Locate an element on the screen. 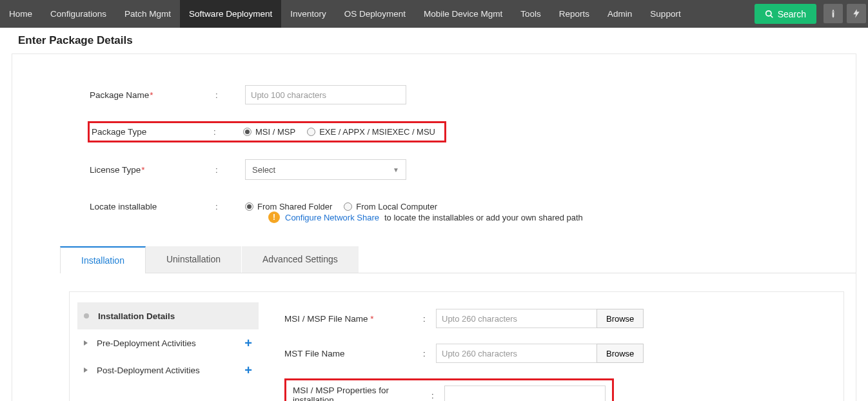  bullet-icon is located at coordinates (86, 316).